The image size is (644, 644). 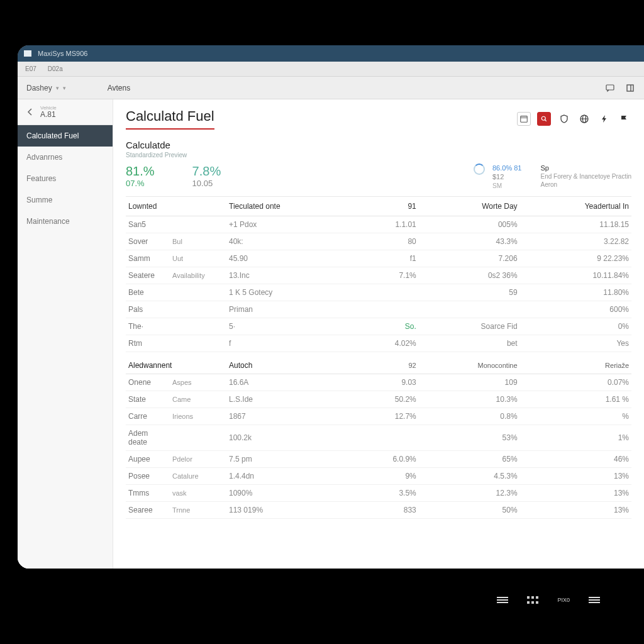 I want to click on cell: bet, so click(x=469, y=343).